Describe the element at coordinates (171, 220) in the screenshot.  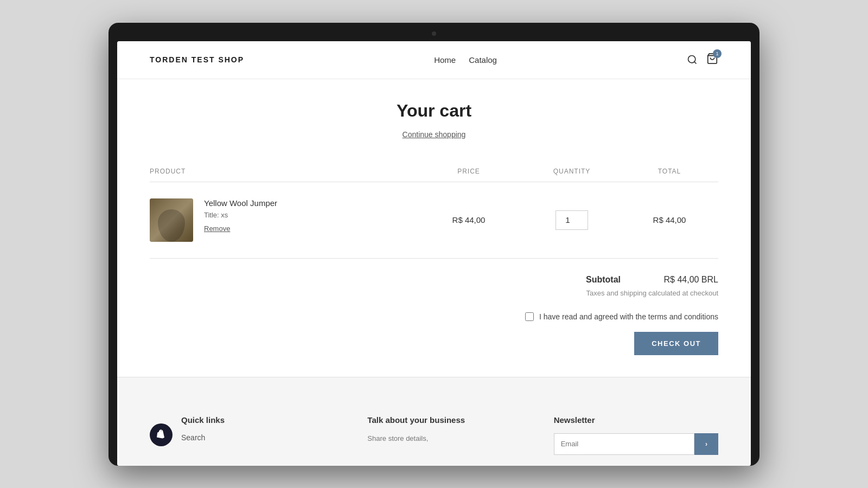
I see `product-image` at that location.